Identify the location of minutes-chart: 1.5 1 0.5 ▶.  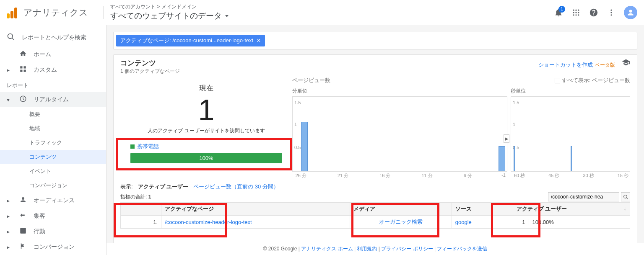
(400, 134).